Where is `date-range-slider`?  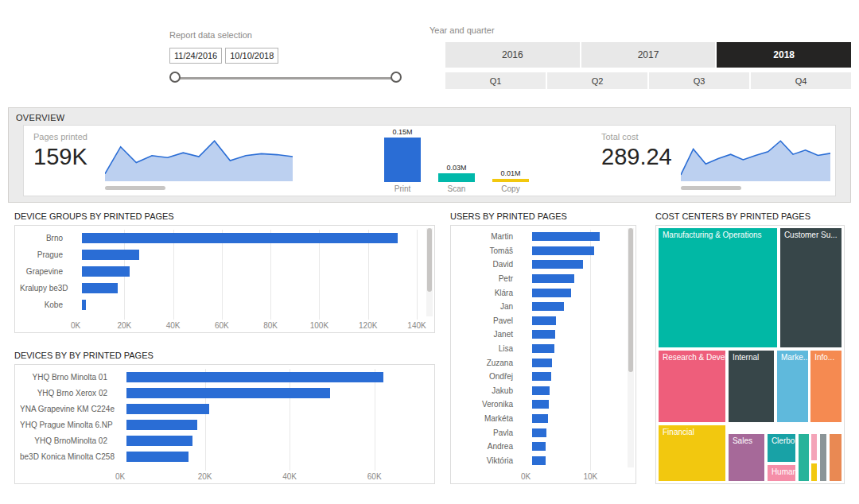 date-range-slider is located at coordinates (286, 79).